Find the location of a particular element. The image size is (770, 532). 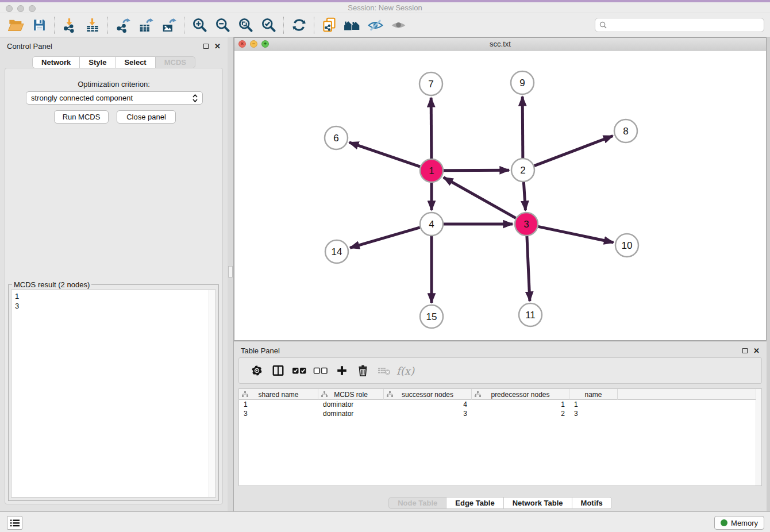

node-table: shared nameMCDS rolesuccessor nodesprede… is located at coordinates (500, 437).